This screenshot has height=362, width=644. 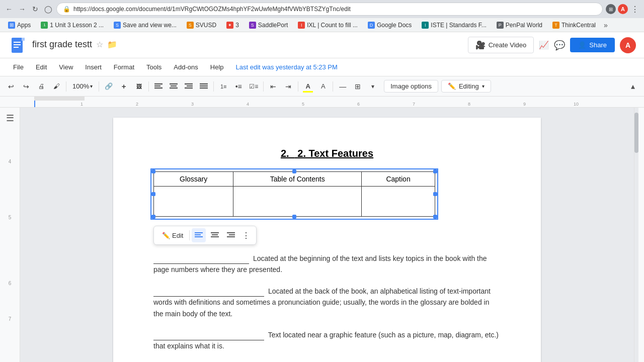 What do you see at coordinates (606, 25) in the screenshot?
I see `more-bookmarks-icon: »` at bounding box center [606, 25].